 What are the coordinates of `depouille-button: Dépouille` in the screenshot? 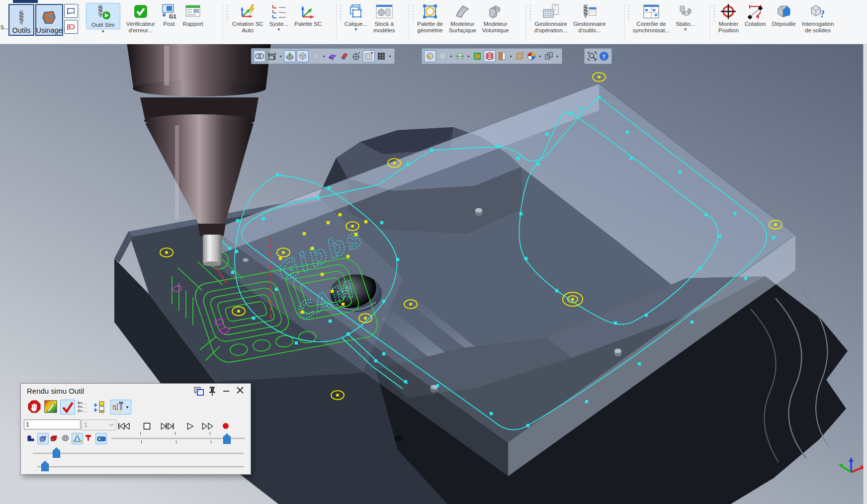 It's located at (784, 15).